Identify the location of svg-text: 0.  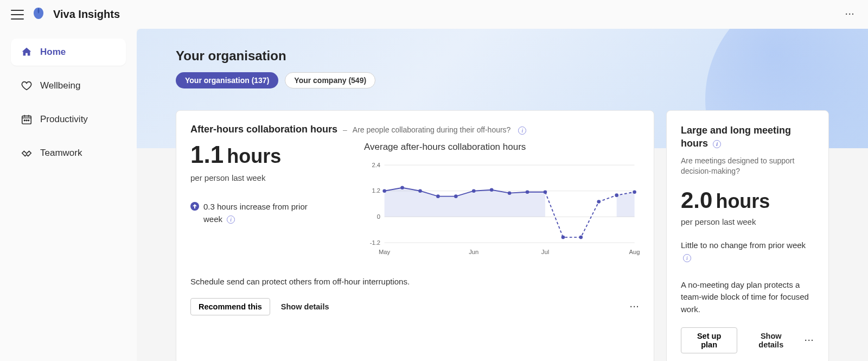
(379, 217).